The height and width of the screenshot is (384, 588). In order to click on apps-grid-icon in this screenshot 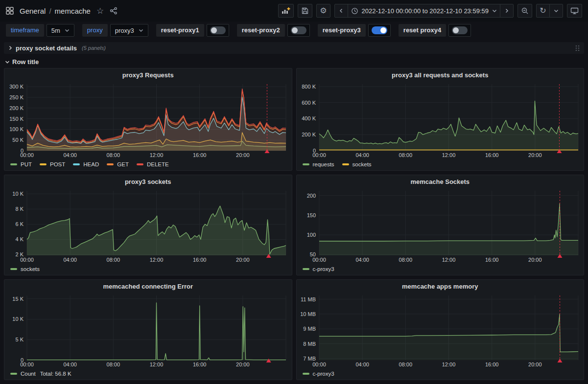, I will do `click(10, 11)`.